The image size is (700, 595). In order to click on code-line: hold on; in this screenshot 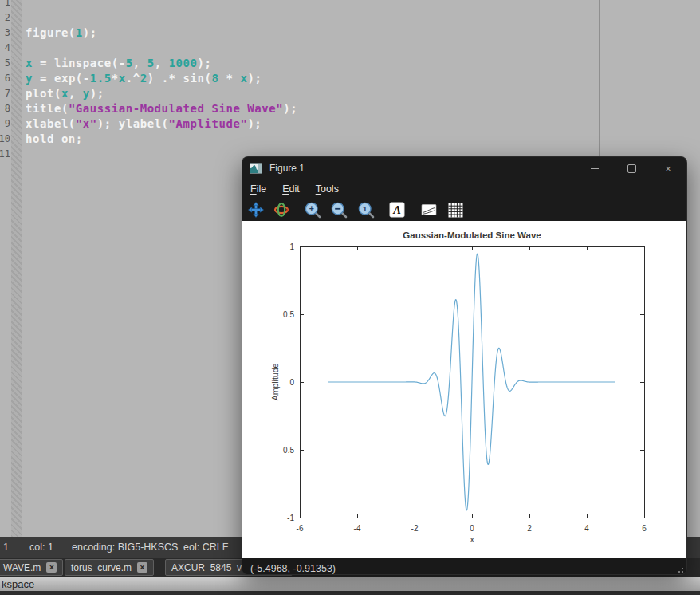, I will do `click(54, 139)`.